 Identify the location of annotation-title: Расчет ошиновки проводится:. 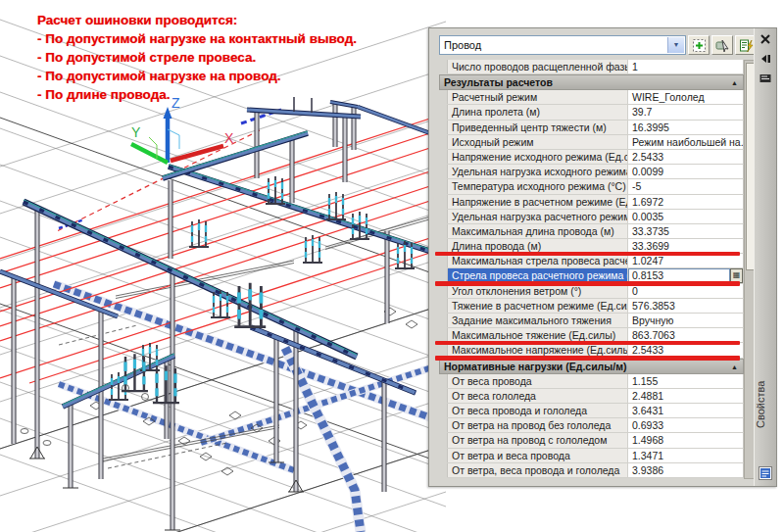
(197, 20).